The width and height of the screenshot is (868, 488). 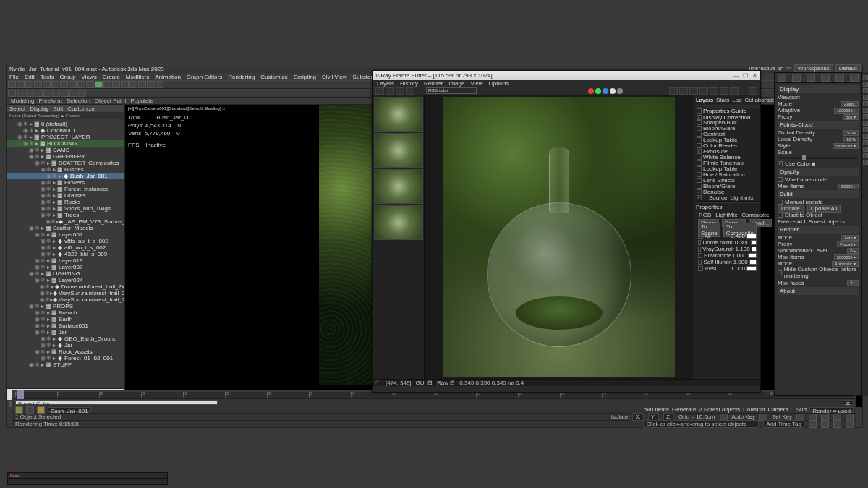 I want to click on object-row: ◉❄▸◆4322_bld_s_009, so click(x=65, y=254).